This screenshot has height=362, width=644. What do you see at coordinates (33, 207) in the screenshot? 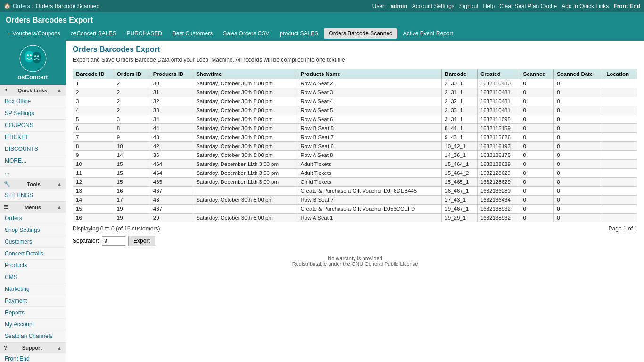
I see `menus-header: ☰ Menus ▲` at bounding box center [33, 207].